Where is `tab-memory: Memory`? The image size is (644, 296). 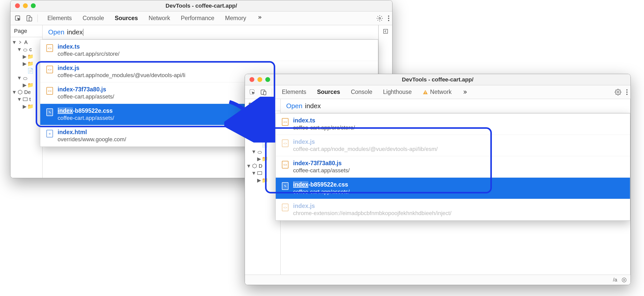
tab-memory: Memory is located at coordinates (235, 18).